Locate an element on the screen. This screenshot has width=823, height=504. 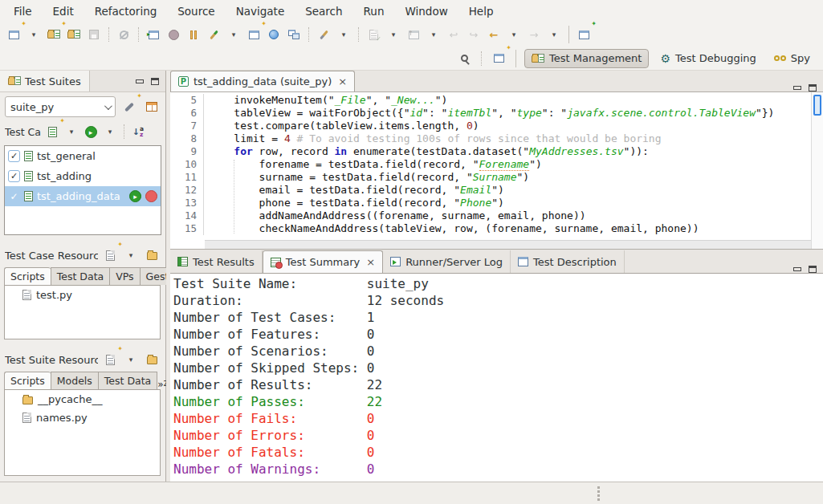
object-spy-button is located at coordinates (124, 35).